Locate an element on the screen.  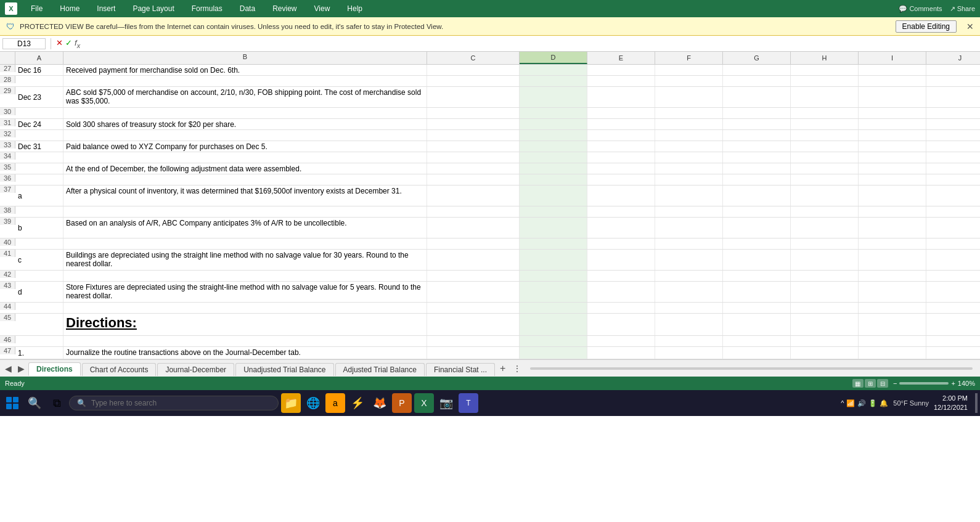
cell: b is located at coordinates (39, 228).